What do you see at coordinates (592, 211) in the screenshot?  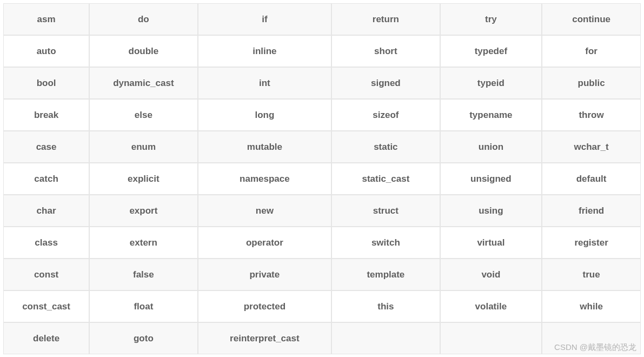 I see `keyword-cell: friend` at bounding box center [592, 211].